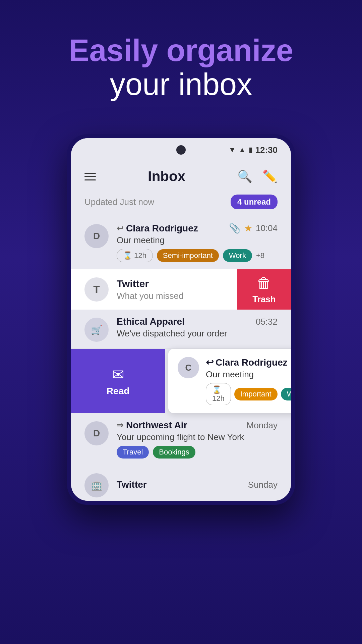  What do you see at coordinates (167, 176) in the screenshot?
I see `app-title: Inbox` at bounding box center [167, 176].